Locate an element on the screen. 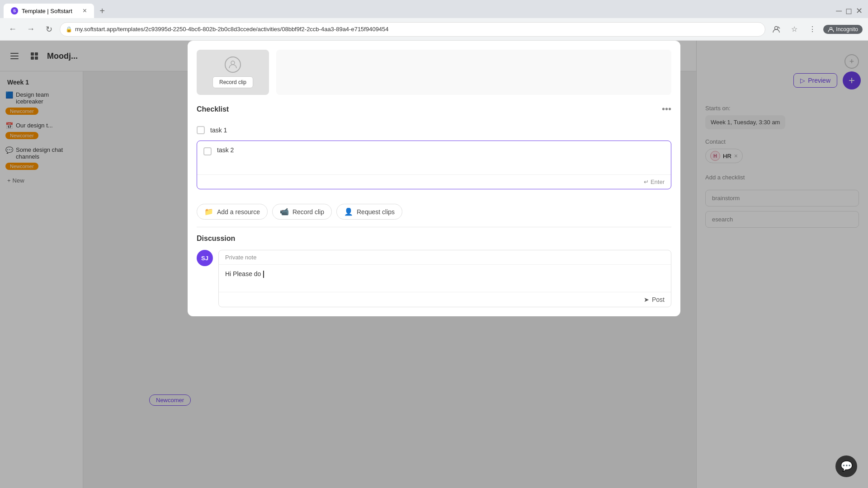 The image size is (868, 488). forward-button: → is located at coordinates (31, 29).